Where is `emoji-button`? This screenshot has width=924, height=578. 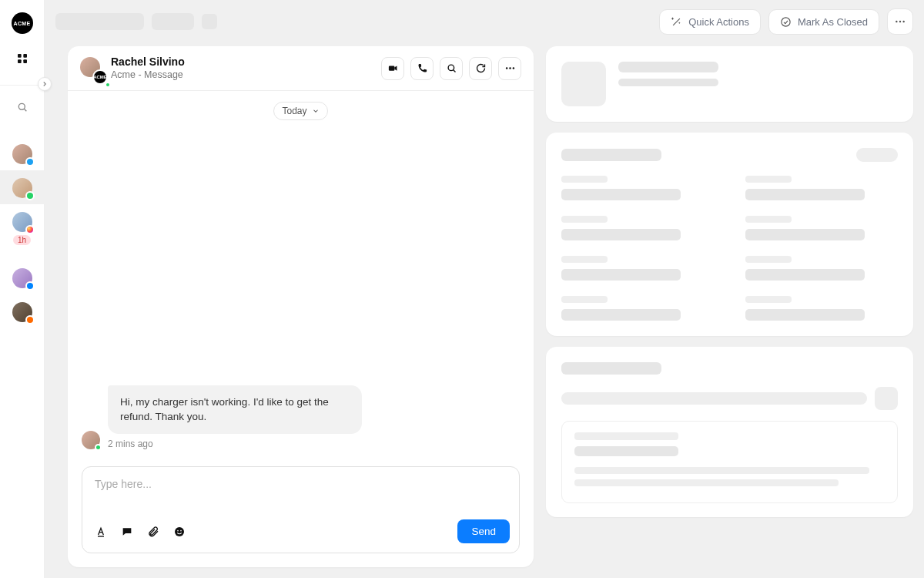
emoji-button is located at coordinates (179, 532).